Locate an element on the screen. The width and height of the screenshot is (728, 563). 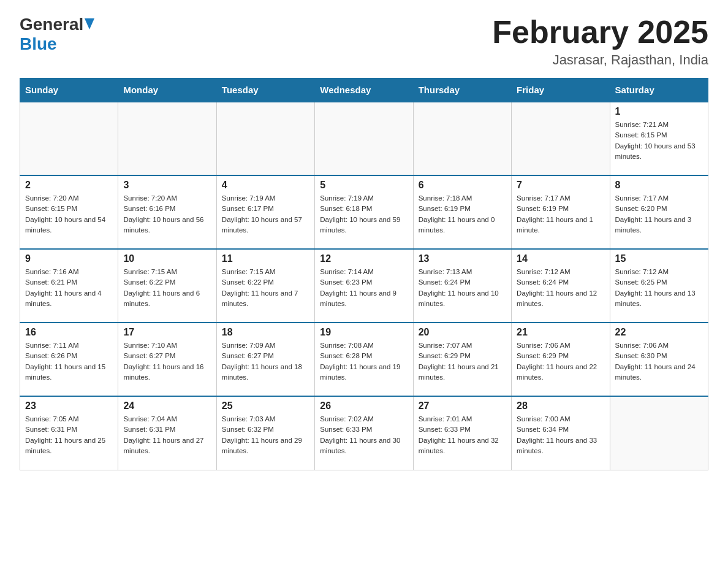
day-number: 23 is located at coordinates (69, 406).